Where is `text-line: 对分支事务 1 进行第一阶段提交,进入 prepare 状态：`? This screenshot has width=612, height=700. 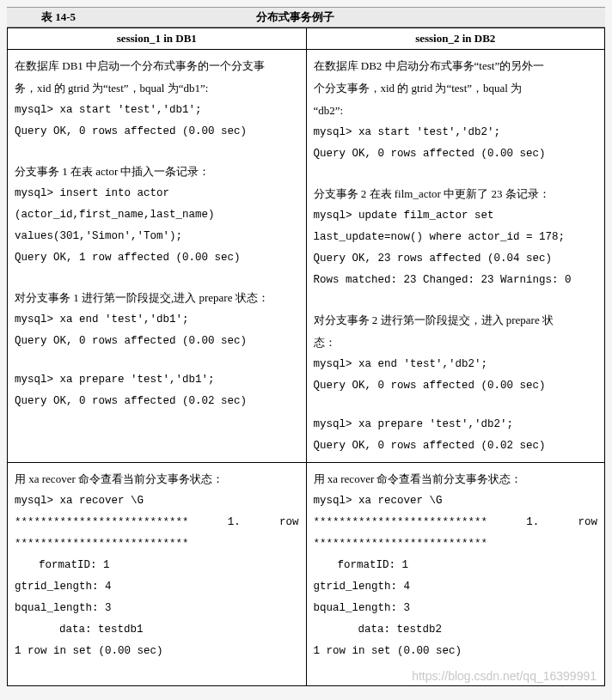 text-line: 对分支事务 1 进行第一阶段提交,进入 prepare 状态： is located at coordinates (156, 298).